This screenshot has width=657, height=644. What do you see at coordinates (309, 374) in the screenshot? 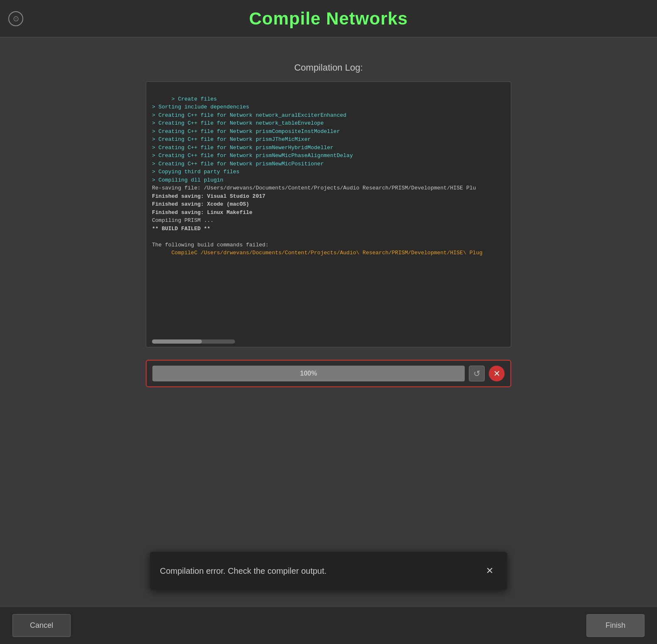
I see `progress-bar-container: 100%` at bounding box center [309, 374].